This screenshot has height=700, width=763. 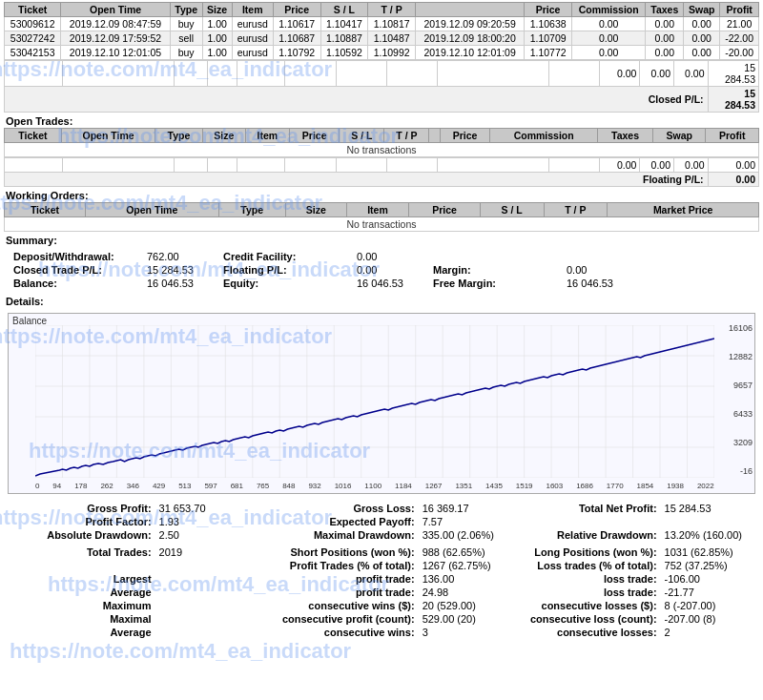 I want to click on x-axis-label: 1435, so click(x=494, y=486).